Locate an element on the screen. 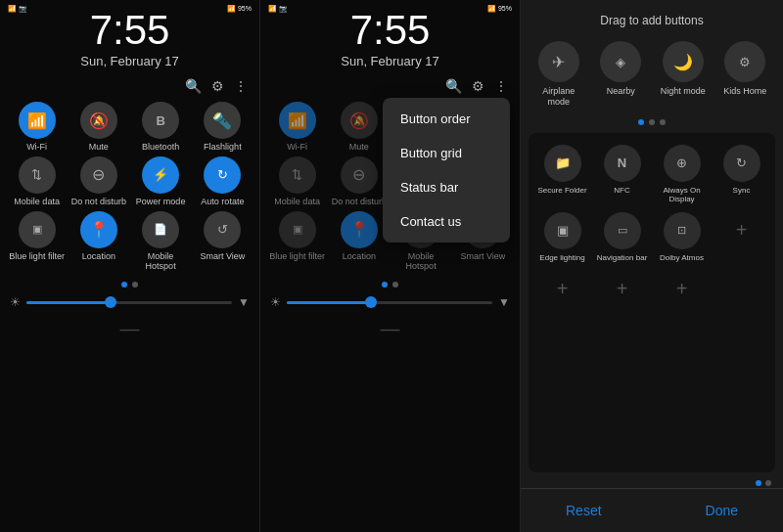 The height and width of the screenshot is (532, 783). status-left-2: 📶 📷 is located at coordinates (278, 9).